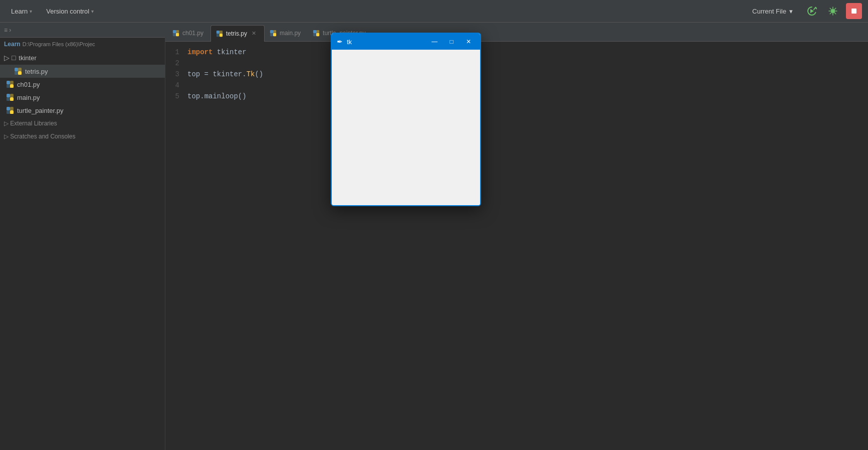 The width and height of the screenshot is (868, 450). I want to click on fn-tkinter: tkinter, so click(230, 52).